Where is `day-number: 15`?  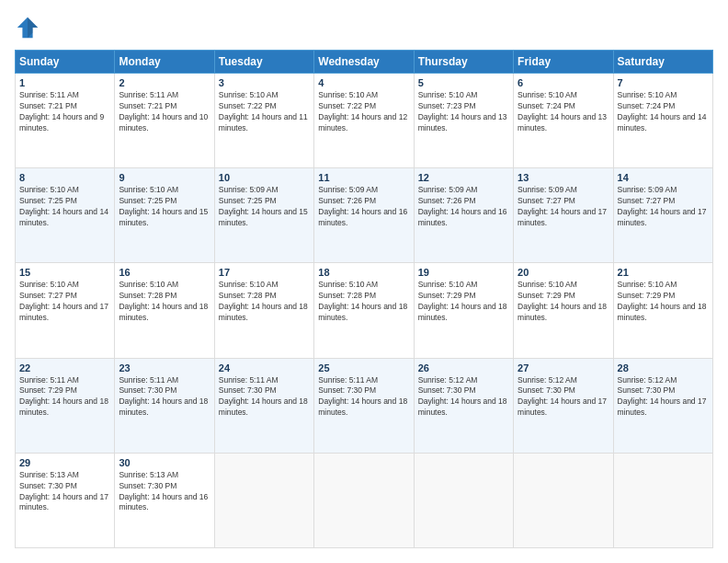 day-number: 15 is located at coordinates (64, 272).